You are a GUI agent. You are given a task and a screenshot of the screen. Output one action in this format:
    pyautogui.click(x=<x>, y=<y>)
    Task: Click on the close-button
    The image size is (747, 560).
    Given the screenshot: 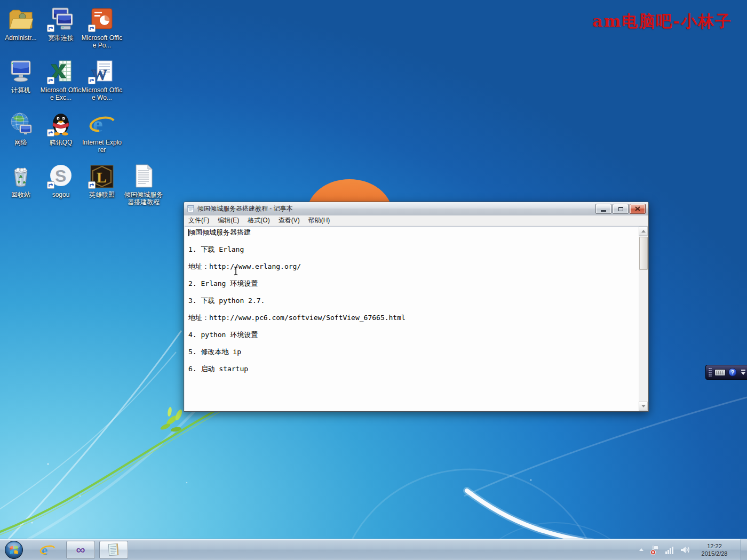 What is the action you would take?
    pyautogui.click(x=638, y=209)
    